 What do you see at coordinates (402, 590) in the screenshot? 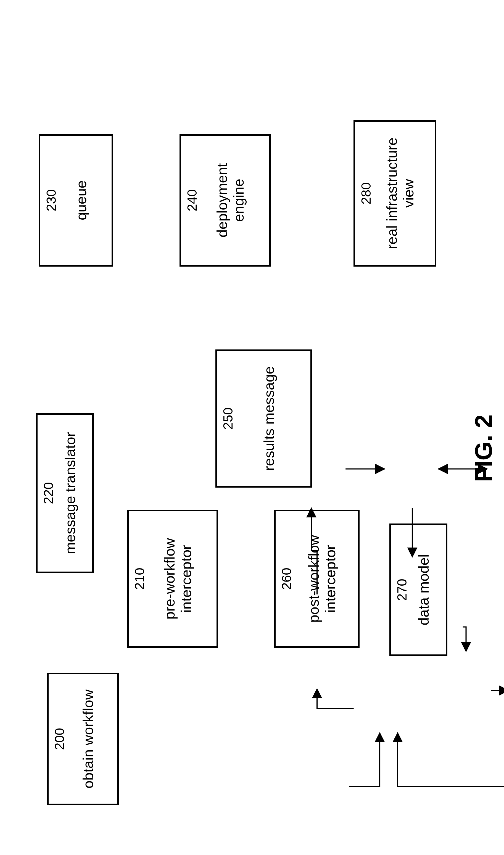
I see `node-num: 270` at bounding box center [402, 590].